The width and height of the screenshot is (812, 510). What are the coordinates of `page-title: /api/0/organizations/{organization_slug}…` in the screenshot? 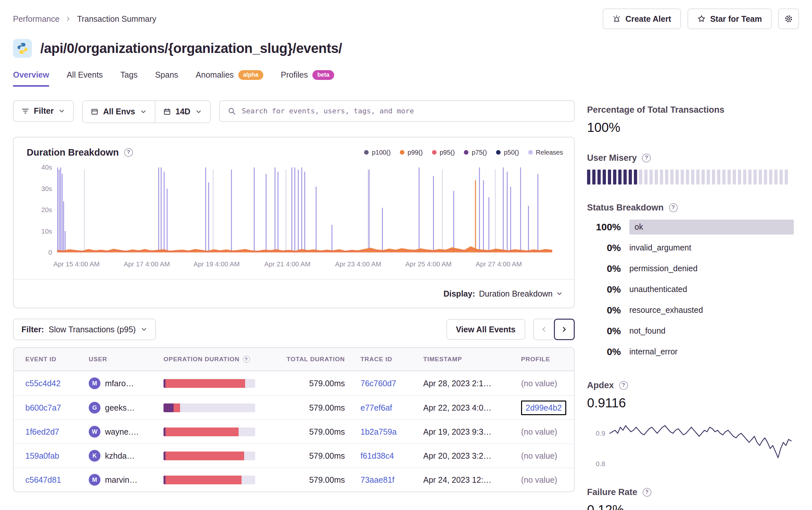 It's located at (191, 49).